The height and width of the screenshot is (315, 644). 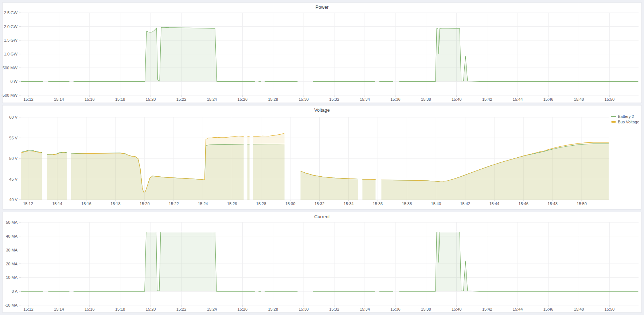 What do you see at coordinates (614, 122) in the screenshot?
I see `bus-voltage-series-marker-icon` at bounding box center [614, 122].